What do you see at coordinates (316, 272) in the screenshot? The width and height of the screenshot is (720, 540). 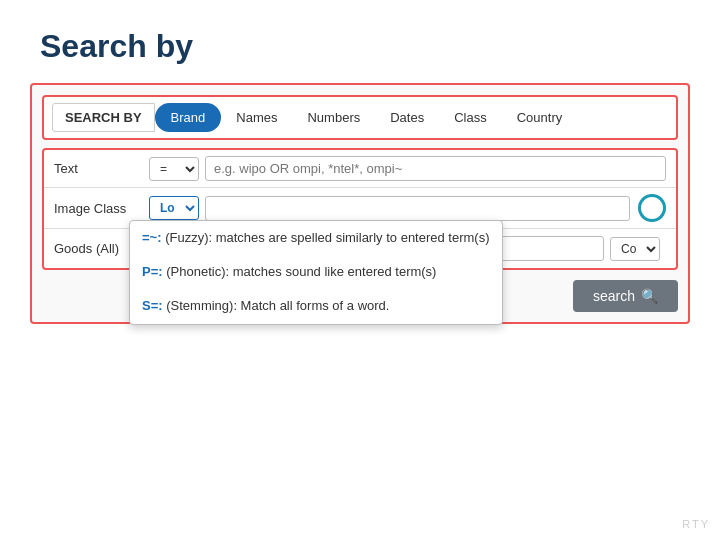 I see `dropdown-item-phonetic: P=: (Phonetic): matches sound like enter…` at bounding box center [316, 272].